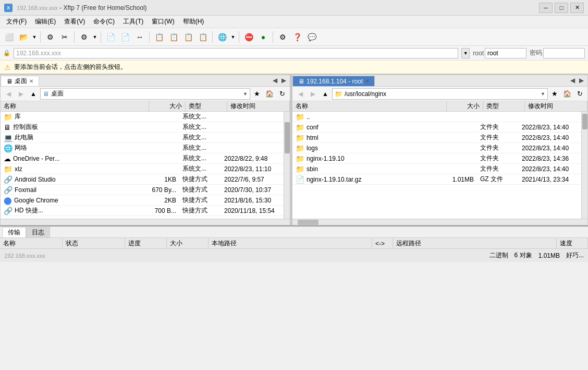 This screenshot has width=588, height=370. What do you see at coordinates (290, 243) in the screenshot?
I see `transfer-col-local: 本地路径` at bounding box center [290, 243].